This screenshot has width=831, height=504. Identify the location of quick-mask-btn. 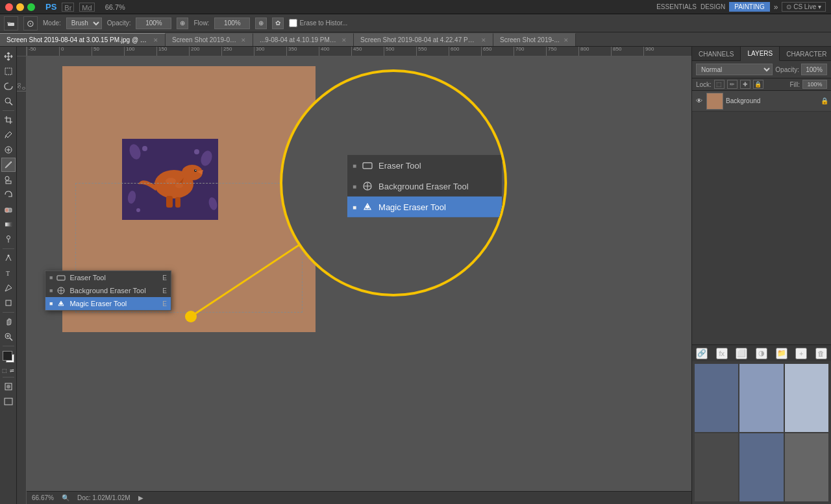
(8, 387).